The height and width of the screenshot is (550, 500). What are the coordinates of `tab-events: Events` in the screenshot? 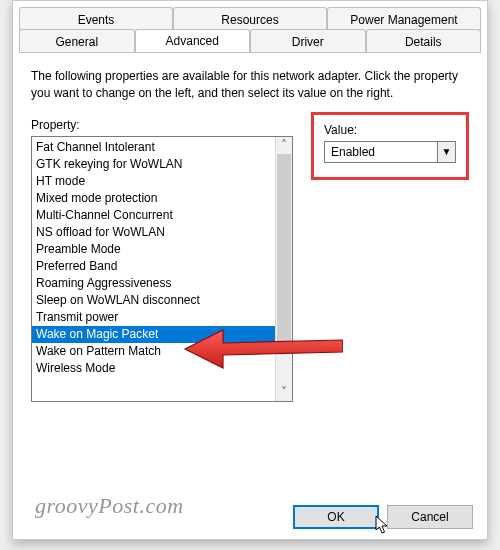 It's located at (96, 19).